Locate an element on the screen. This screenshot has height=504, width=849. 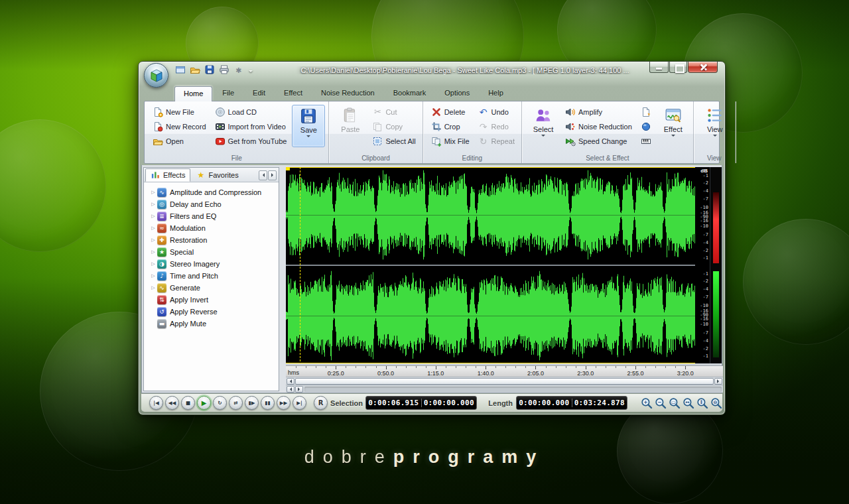
scroll-left-button is located at coordinates (291, 381).